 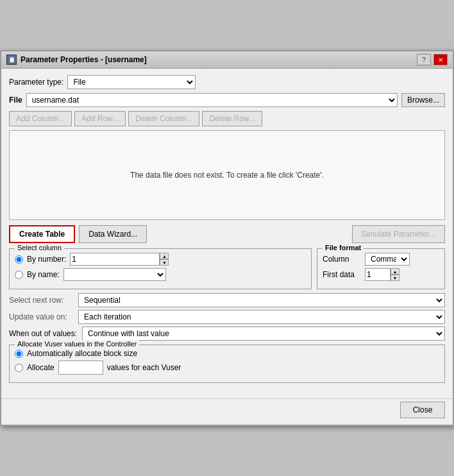 I want to click on add-column-button: Add Column..., so click(x=40, y=119).